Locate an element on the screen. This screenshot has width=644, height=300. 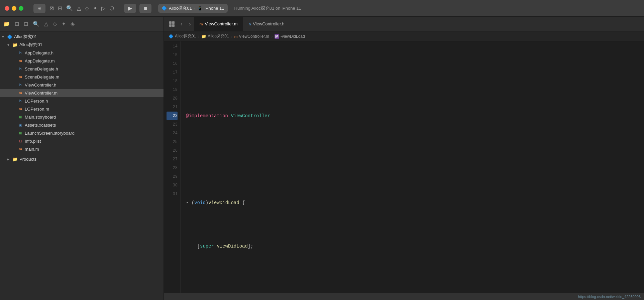
symbols-icon: ⊟ is located at coordinates (26, 24).